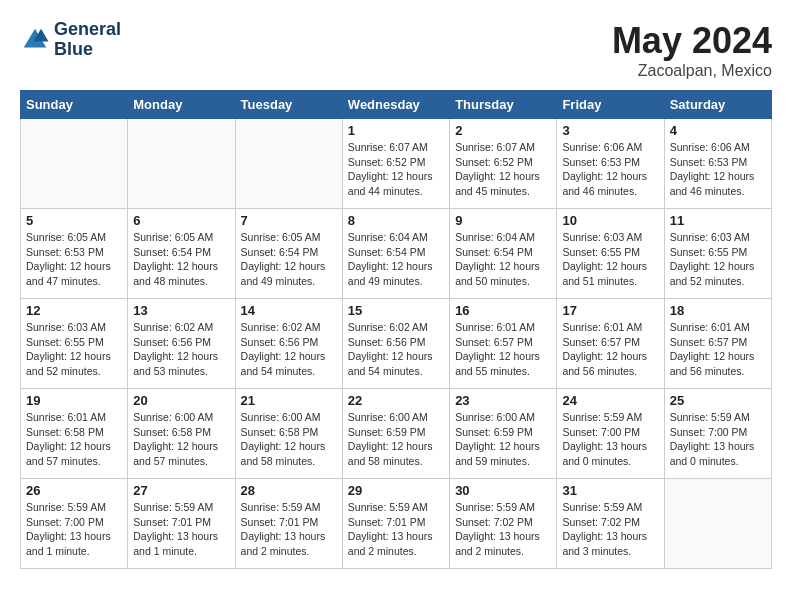 The width and height of the screenshot is (792, 612). Describe the element at coordinates (288, 105) in the screenshot. I see `day-of-week-header: Tuesday` at that location.